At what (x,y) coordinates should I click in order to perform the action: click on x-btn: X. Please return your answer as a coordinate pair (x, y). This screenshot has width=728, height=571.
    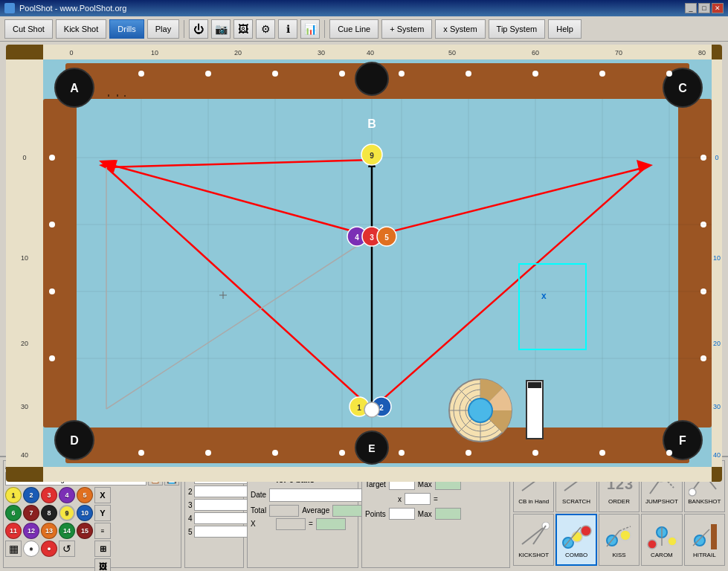
    Looking at the image, I should click on (103, 495).